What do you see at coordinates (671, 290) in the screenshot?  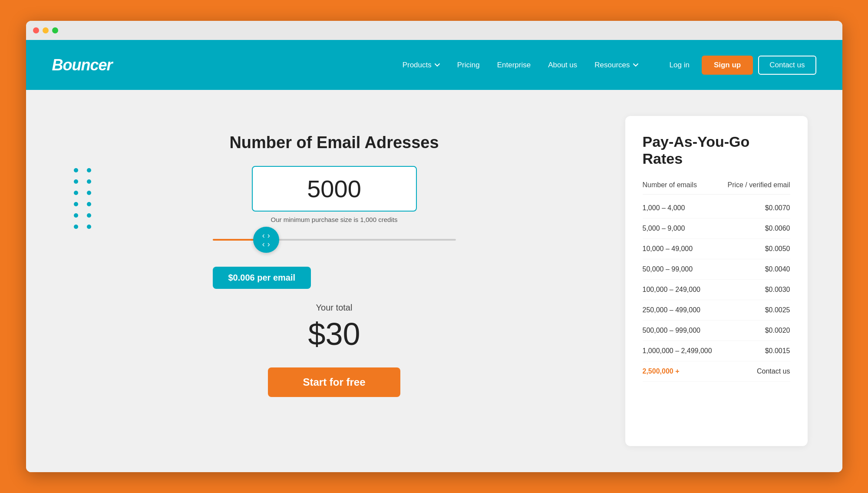 I see `rate-range: 100,000 – 249,000` at bounding box center [671, 290].